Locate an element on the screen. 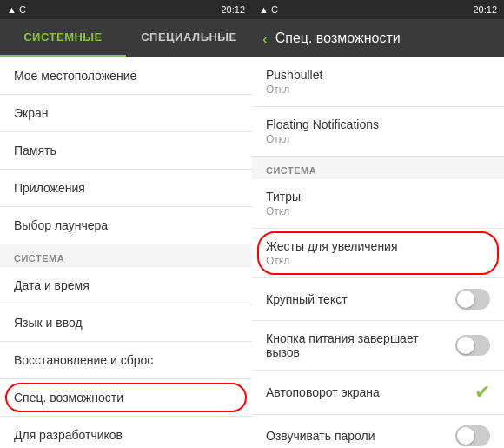 This screenshot has width=504, height=448. right-item-autorotate: Автоповорот экрана ✔ is located at coordinates (378, 393).